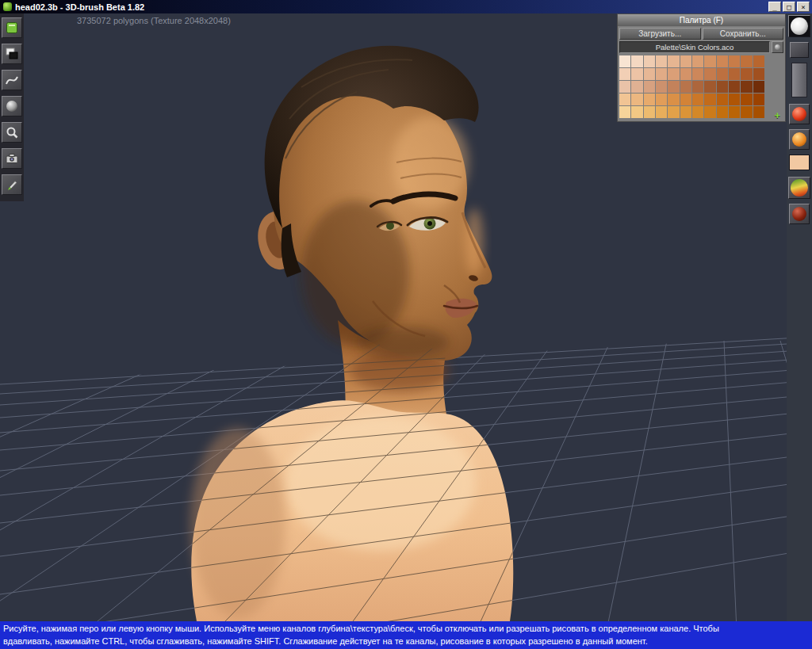  What do you see at coordinates (799, 114) in the screenshot?
I see `red-material-button` at bounding box center [799, 114].